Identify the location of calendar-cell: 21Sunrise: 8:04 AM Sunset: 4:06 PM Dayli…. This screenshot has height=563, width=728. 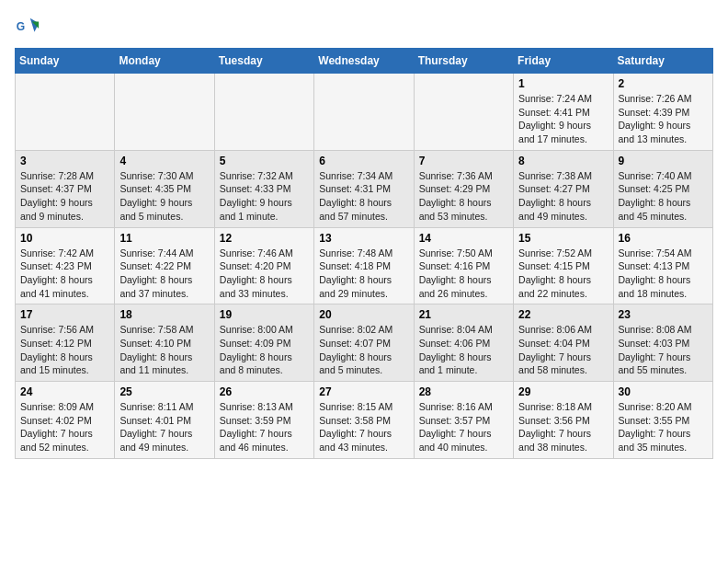
(463, 343).